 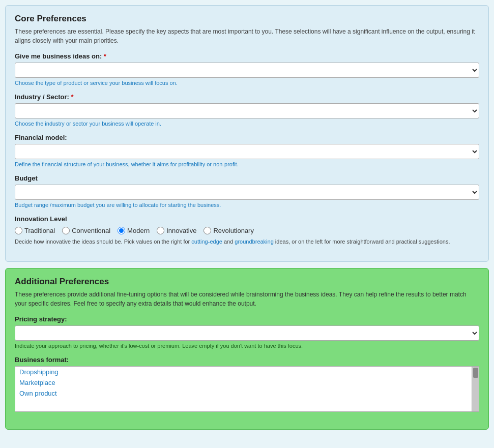 I want to click on additional-description: These preferences provide additional fin…, so click(x=247, y=299).